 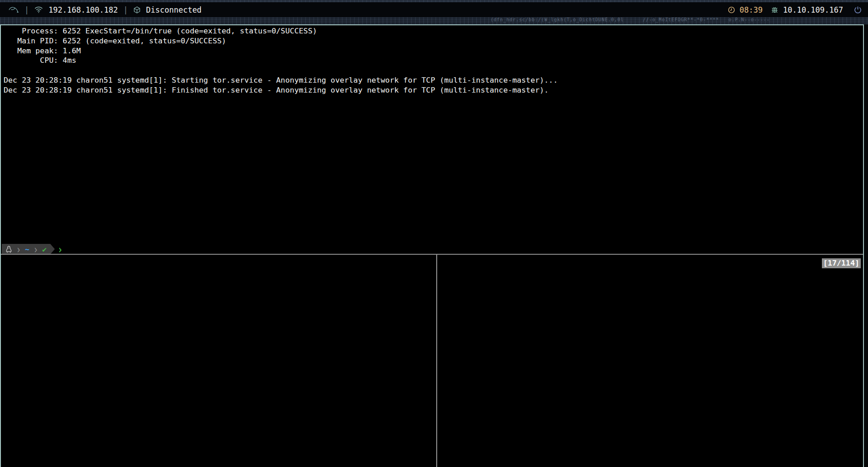 What do you see at coordinates (433, 90) in the screenshot?
I see `terminal-line: Dec 23 20:28:19 charon51 systemd[1]: Fin…` at bounding box center [433, 90].